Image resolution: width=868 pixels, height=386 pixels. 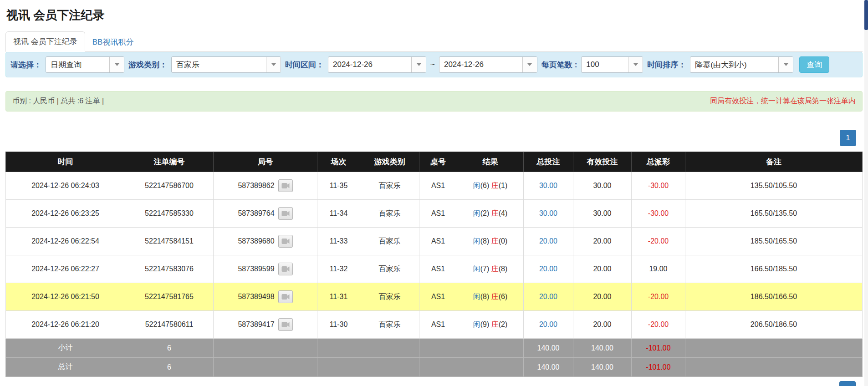 I want to click on table-row: 2024-12-26 06:23:25 522147585330 5873897…, so click(x=434, y=214).